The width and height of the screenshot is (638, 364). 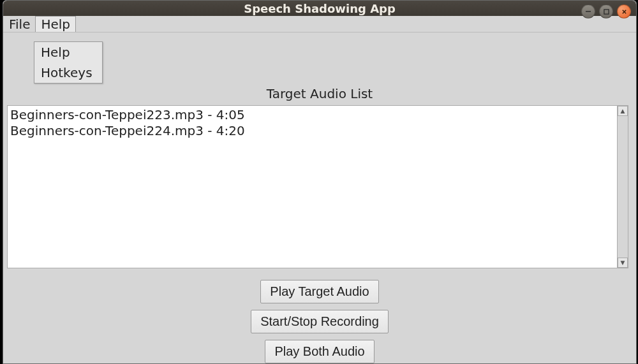 What do you see at coordinates (319, 352) in the screenshot?
I see `play-both-audio-button: Play Both Audio` at bounding box center [319, 352].